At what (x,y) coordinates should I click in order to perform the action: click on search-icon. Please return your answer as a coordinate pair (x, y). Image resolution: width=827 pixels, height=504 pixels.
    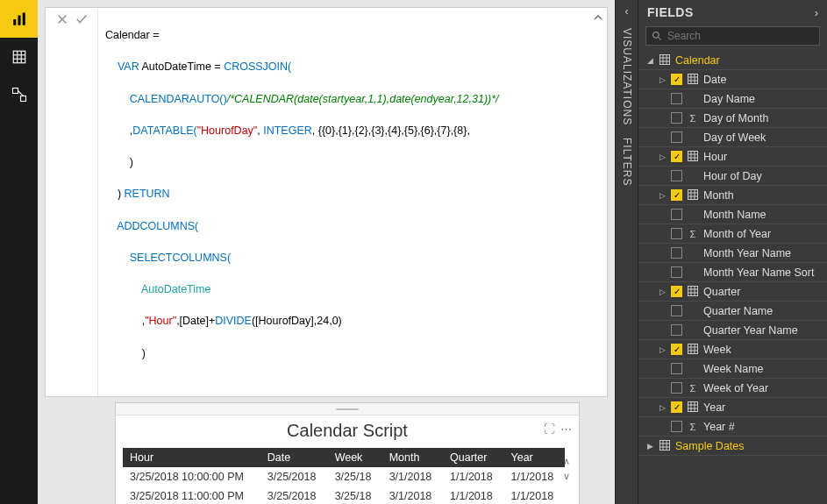
    Looking at the image, I should click on (657, 36).